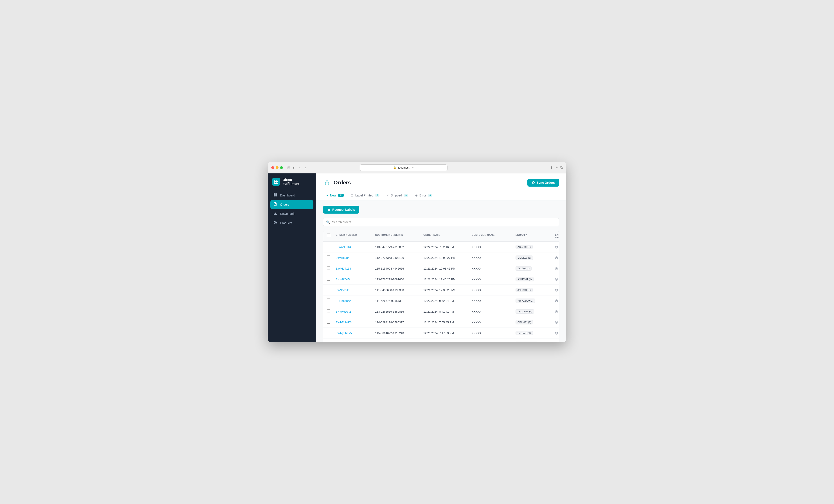  I want to click on order-number: BxVHdT114, so click(355, 269).